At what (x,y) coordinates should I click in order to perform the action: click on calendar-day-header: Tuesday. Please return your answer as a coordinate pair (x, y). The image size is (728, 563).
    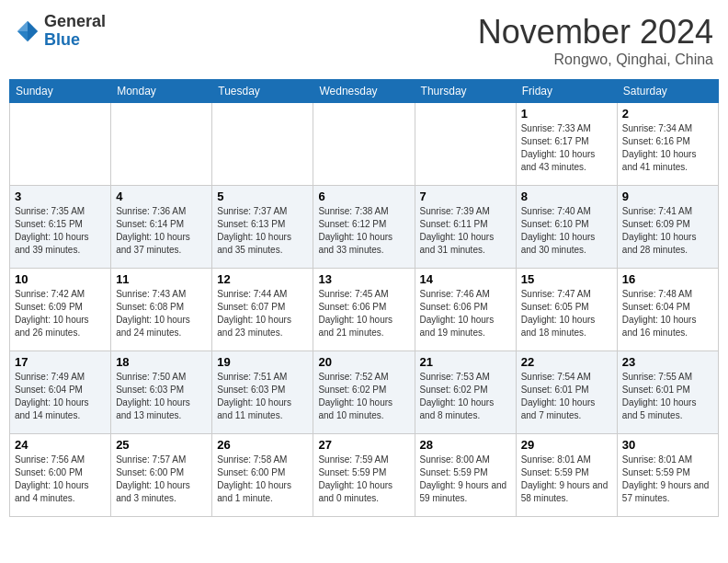
    Looking at the image, I should click on (263, 92).